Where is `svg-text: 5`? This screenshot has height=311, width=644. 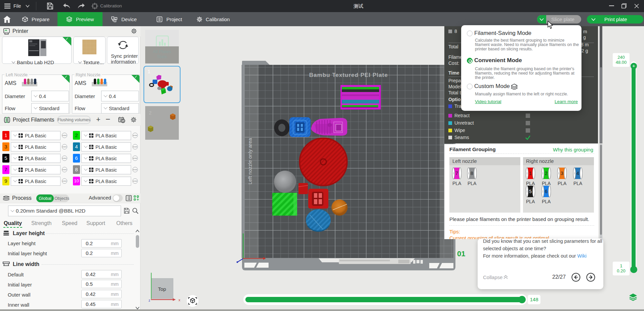 svg-text: 5 is located at coordinates (530, 191).